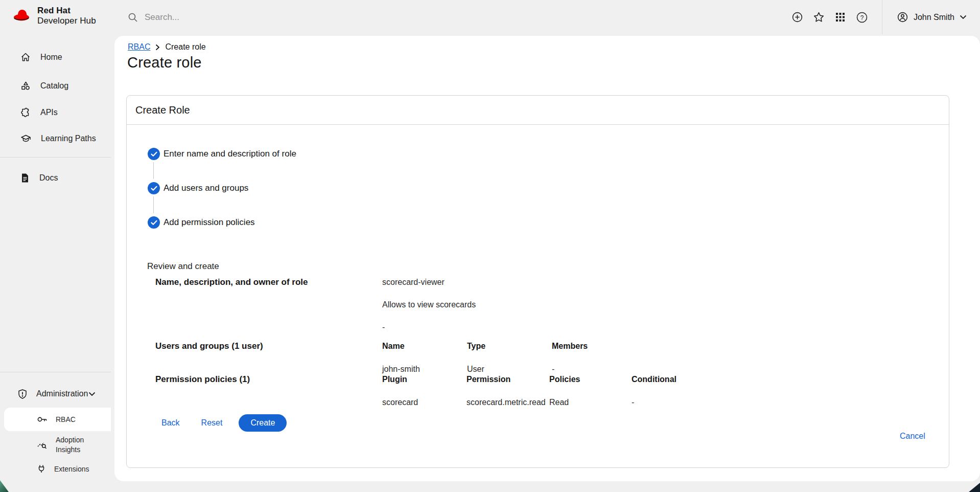 The width and height of the screenshot is (980, 492). Describe the element at coordinates (55, 113) in the screenshot. I see `sidebar-item-apis: APIs` at that location.